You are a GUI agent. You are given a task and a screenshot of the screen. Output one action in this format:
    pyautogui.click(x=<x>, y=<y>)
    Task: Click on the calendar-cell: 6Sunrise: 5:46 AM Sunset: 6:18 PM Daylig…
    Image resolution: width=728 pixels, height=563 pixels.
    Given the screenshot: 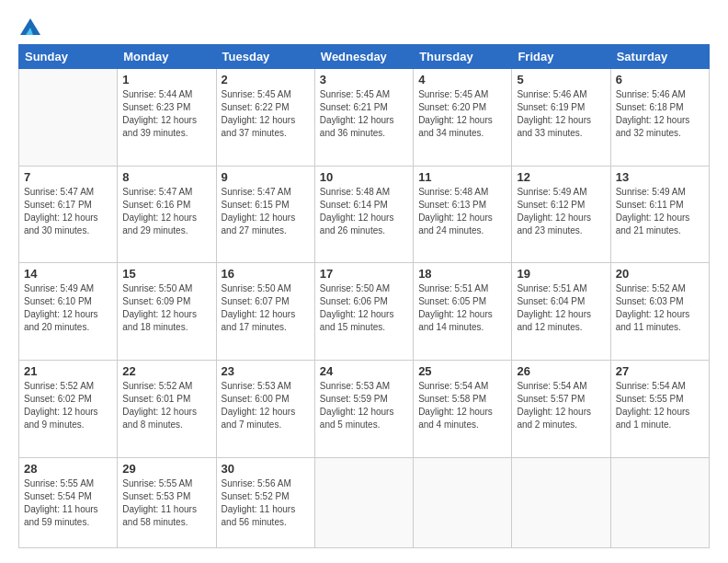 What is the action you would take?
    pyautogui.click(x=660, y=118)
    